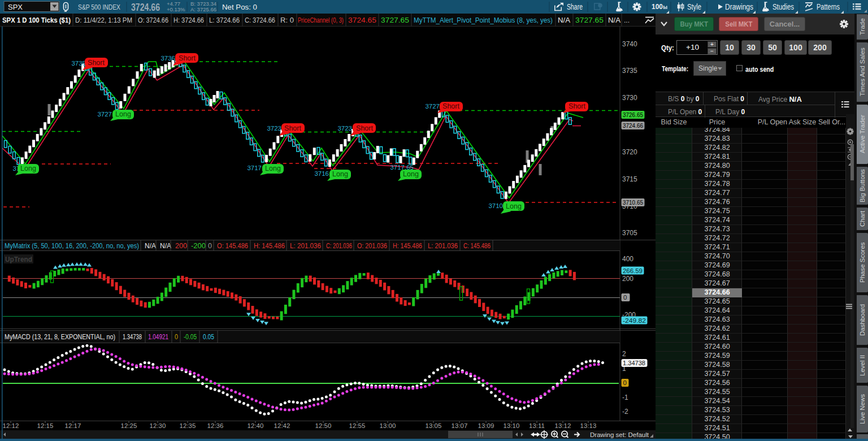 The image size is (868, 441). I want to click on svg-text: 3730, so click(630, 98).